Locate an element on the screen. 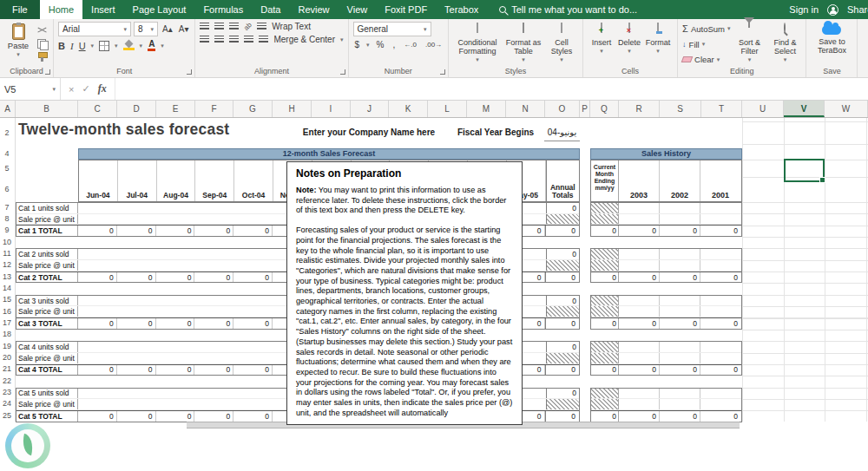  find-select-button: Find & Select ▾ is located at coordinates (785, 43).